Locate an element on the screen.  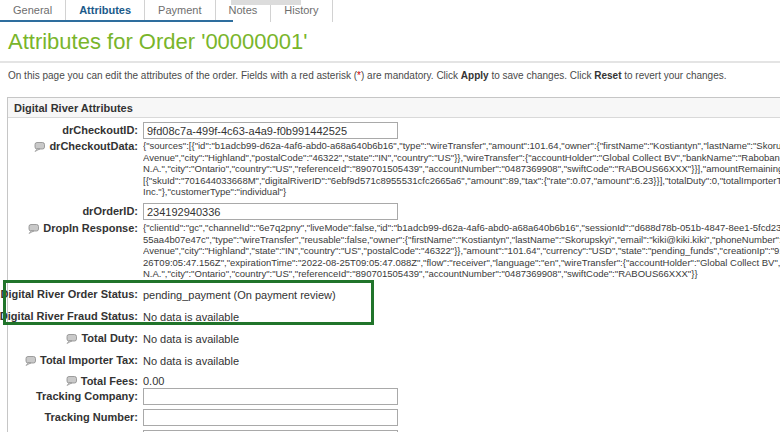
tracking-number-input is located at coordinates (270, 418).